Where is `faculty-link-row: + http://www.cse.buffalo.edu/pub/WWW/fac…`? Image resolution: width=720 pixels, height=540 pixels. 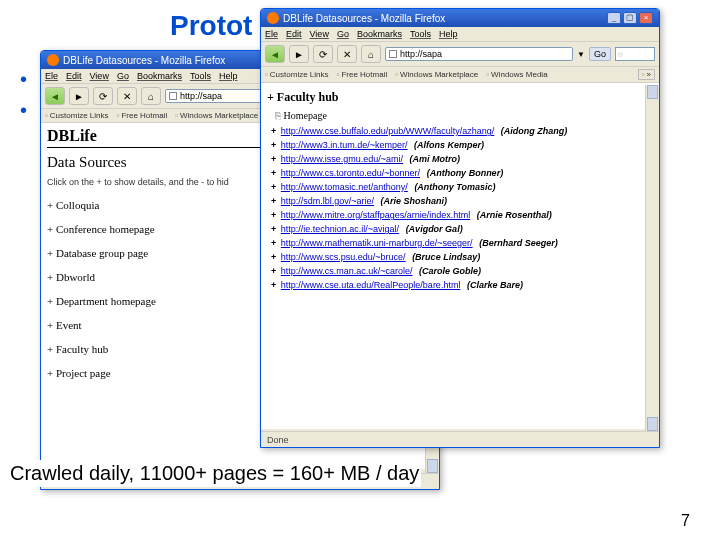 faculty-link-row: + http://www.cse.buffalo.edu/pub/WWW/fac… is located at coordinates (462, 132).